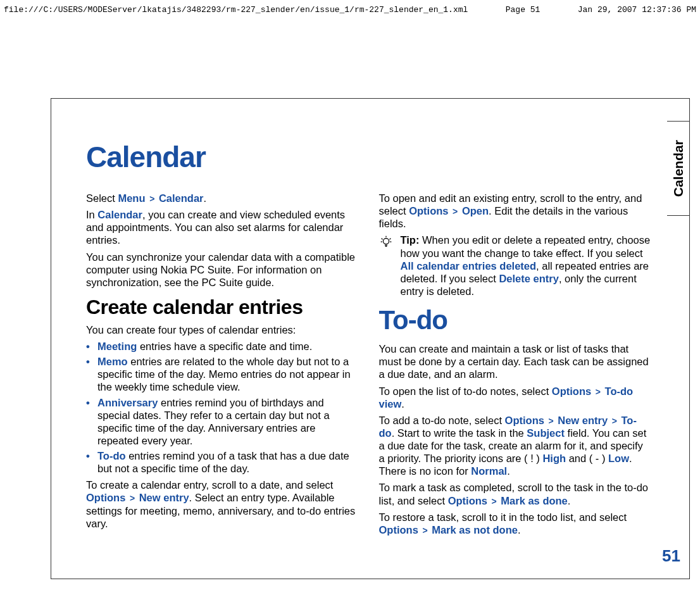  What do you see at coordinates (390, 266) in the screenshot?
I see `tip-icon` at bounding box center [390, 266].